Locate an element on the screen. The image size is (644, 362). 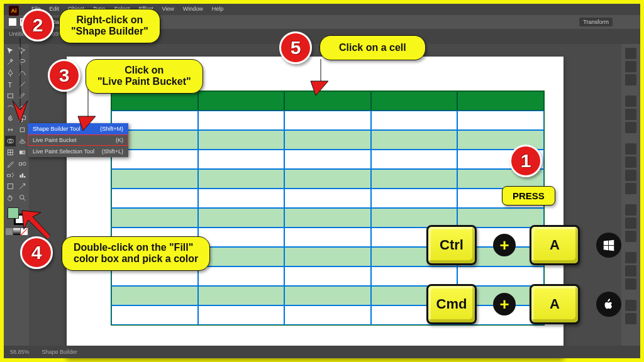
menu-edit: Edit is located at coordinates (55, 9).